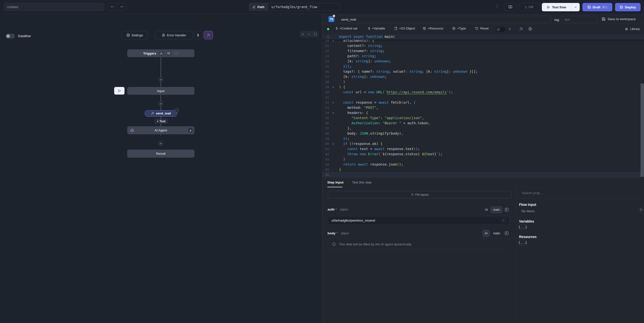 This screenshot has height=323, width=644. I want to click on code-line: 30 const url = new URL(`https://api.rese…, so click(482, 92).